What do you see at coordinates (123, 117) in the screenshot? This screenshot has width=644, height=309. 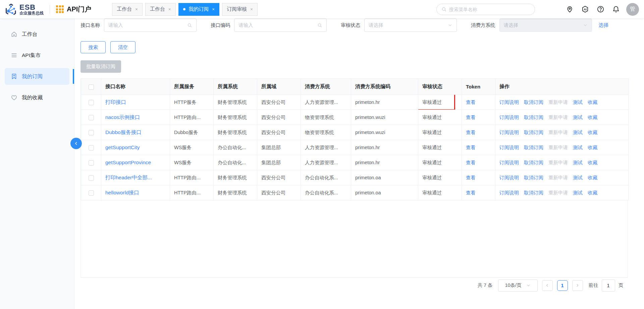 I see `interface-name-link: nacos示例接口` at bounding box center [123, 117].